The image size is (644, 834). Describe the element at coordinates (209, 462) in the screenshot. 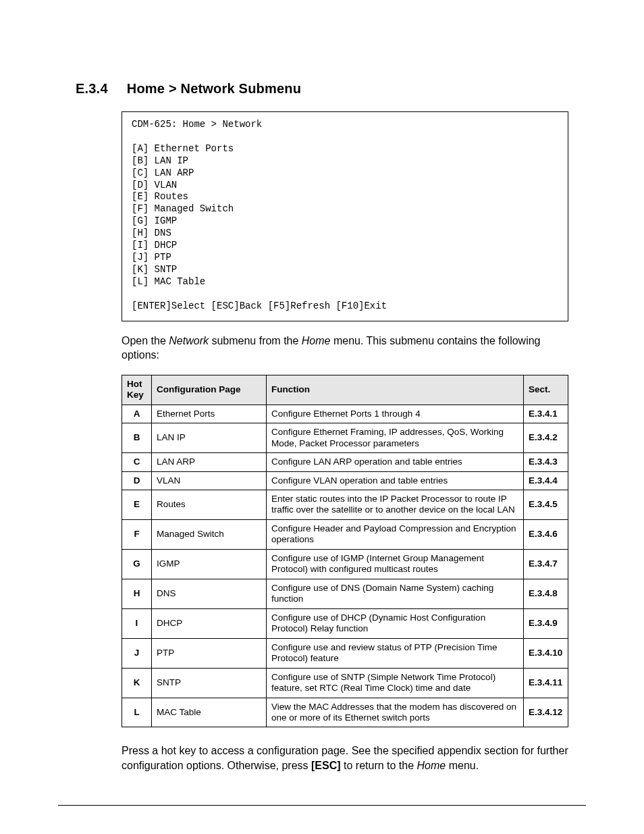

I see `cell-config-page: LAN ARP` at that location.